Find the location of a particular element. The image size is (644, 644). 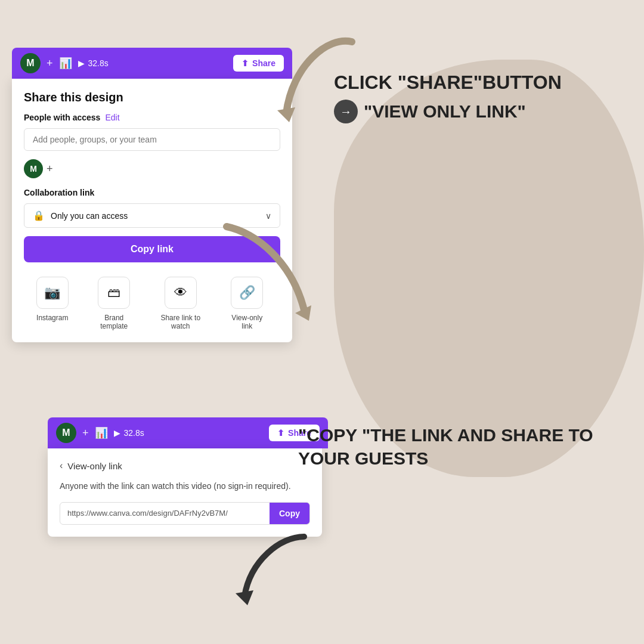

lock-icon: 🔒 is located at coordinates (39, 216).